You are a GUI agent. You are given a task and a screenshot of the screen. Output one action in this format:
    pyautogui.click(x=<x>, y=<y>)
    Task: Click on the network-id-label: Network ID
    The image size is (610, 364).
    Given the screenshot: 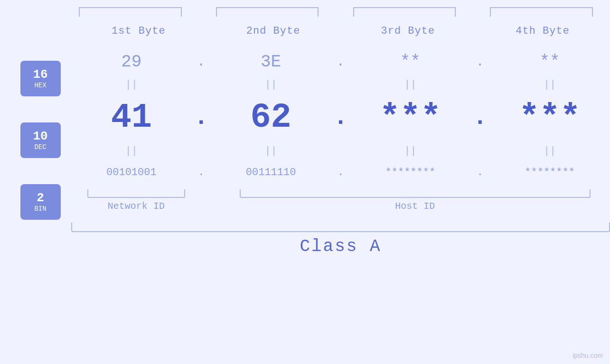 What is the action you would take?
    pyautogui.click(x=136, y=206)
    